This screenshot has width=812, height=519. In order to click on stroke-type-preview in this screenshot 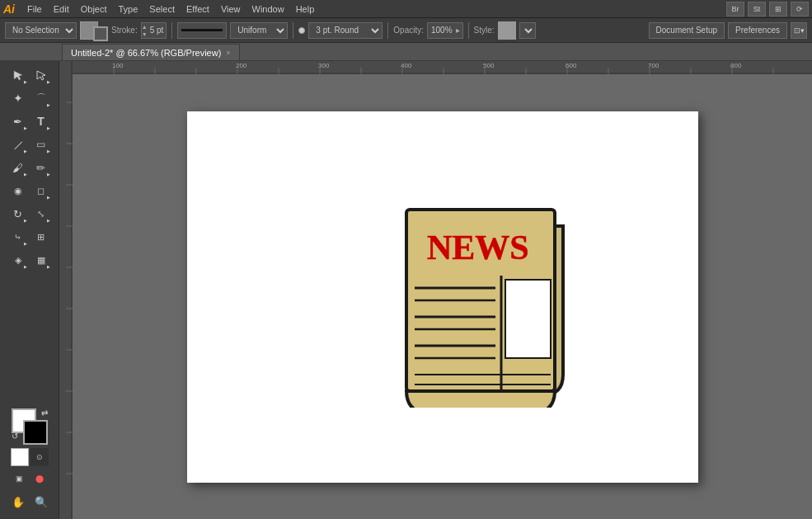, I will do `click(202, 31)`.